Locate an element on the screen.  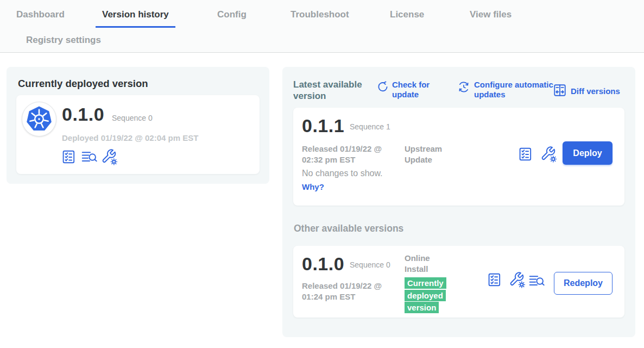
diff-icon is located at coordinates (560, 91).